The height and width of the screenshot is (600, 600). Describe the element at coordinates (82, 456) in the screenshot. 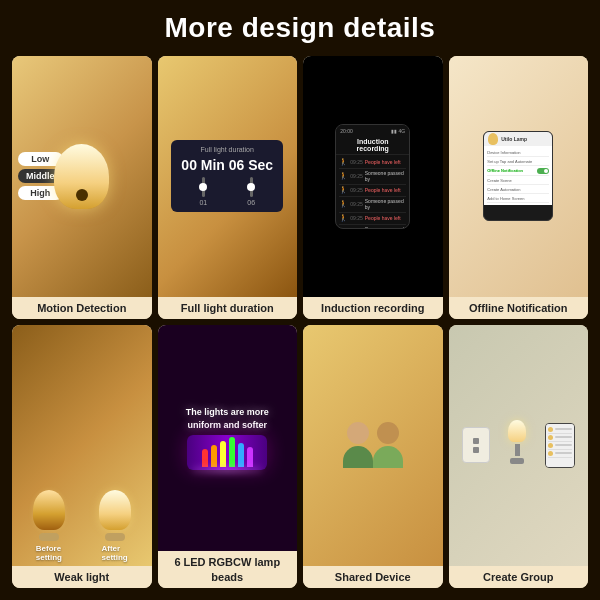

I see `cell-weak-light: Beforesetting Aftersetting Weak light` at that location.